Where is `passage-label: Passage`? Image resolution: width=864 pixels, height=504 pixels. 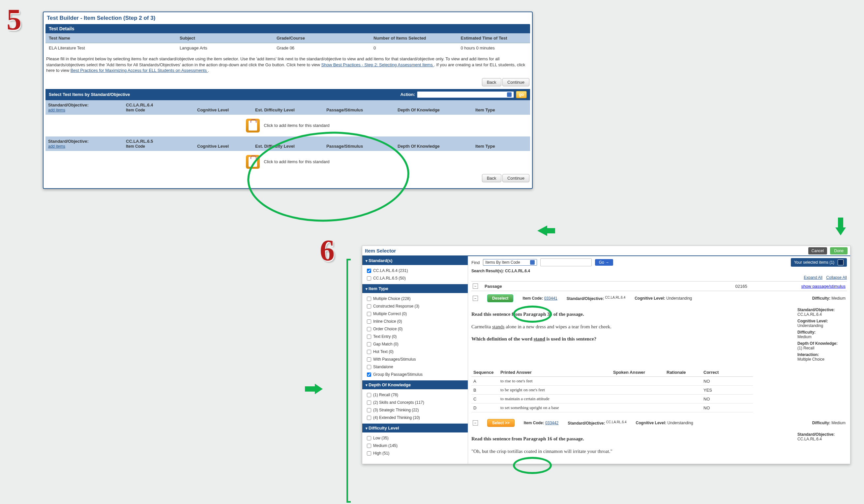
passage-label: Passage is located at coordinates (503, 286).